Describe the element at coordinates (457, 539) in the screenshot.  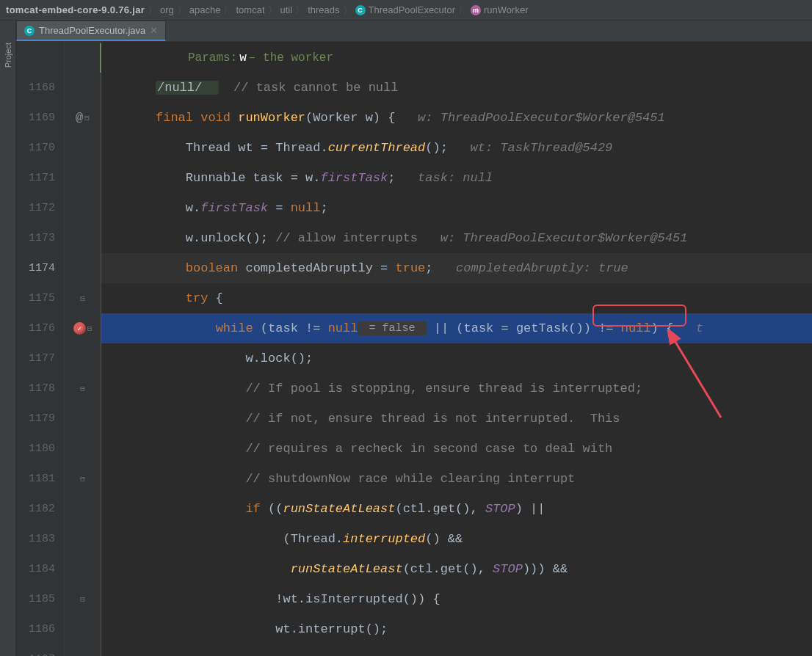
I see `code-line: (Thread.interrupted() &&` at that location.